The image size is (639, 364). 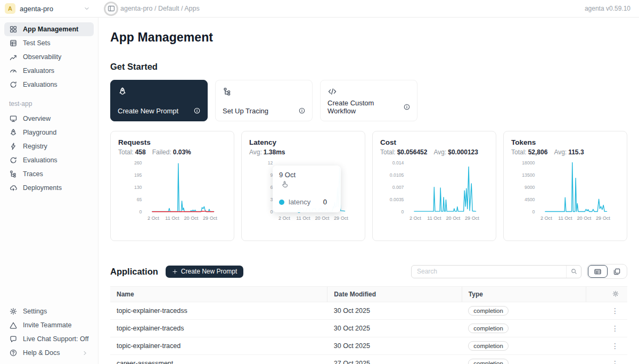 I want to click on app-name-cell: topic-explainer-tracedss, so click(x=219, y=311).